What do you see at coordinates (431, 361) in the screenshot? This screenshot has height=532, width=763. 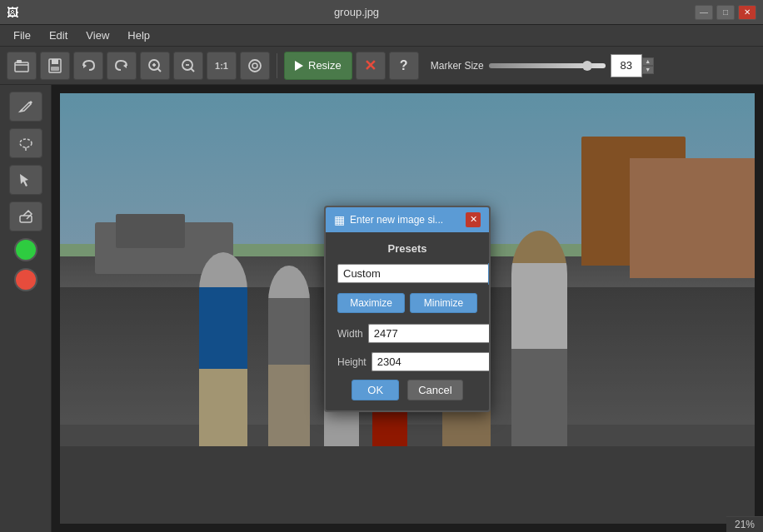 I see `height-input` at bounding box center [431, 361].